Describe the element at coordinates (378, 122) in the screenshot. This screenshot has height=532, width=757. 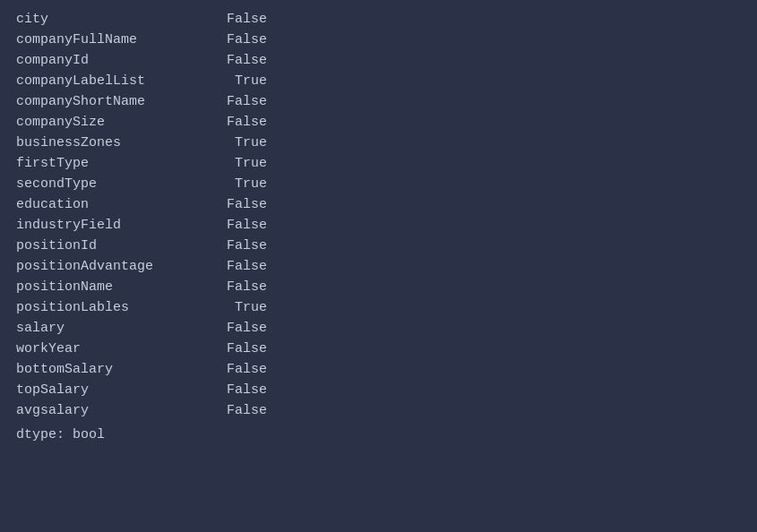
I see `table-row: companySizeFalse` at that location.